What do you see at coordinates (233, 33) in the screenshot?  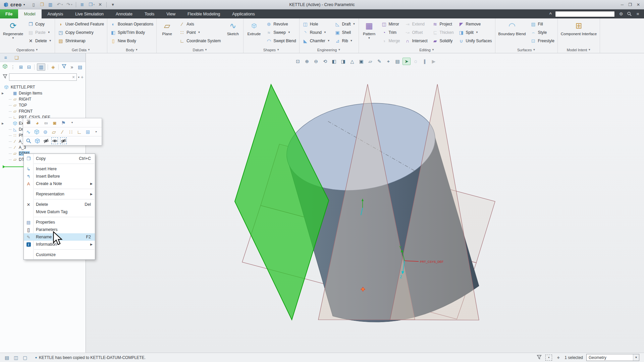 I see `sketch-button: ∿Sketch` at bounding box center [233, 33].